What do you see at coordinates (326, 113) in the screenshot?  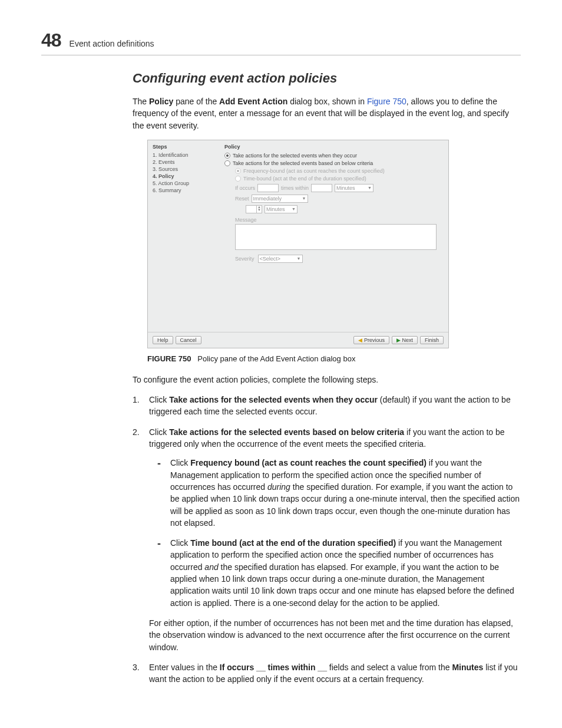 I see `intro-paragraph: The Policy pane of the Add Event Action …` at bounding box center [326, 113].